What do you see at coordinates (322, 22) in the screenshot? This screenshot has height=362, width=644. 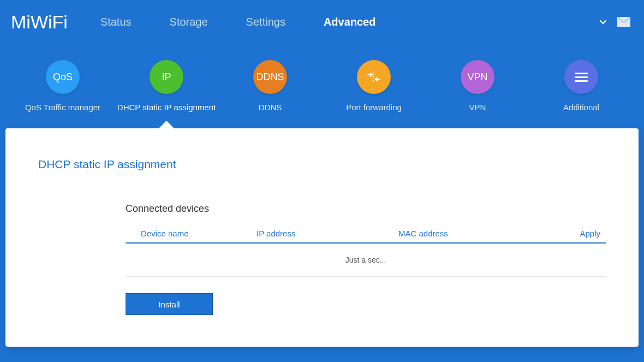 I see `top-bar: MiWiFi Status Storage Settings Advanced` at bounding box center [322, 22].